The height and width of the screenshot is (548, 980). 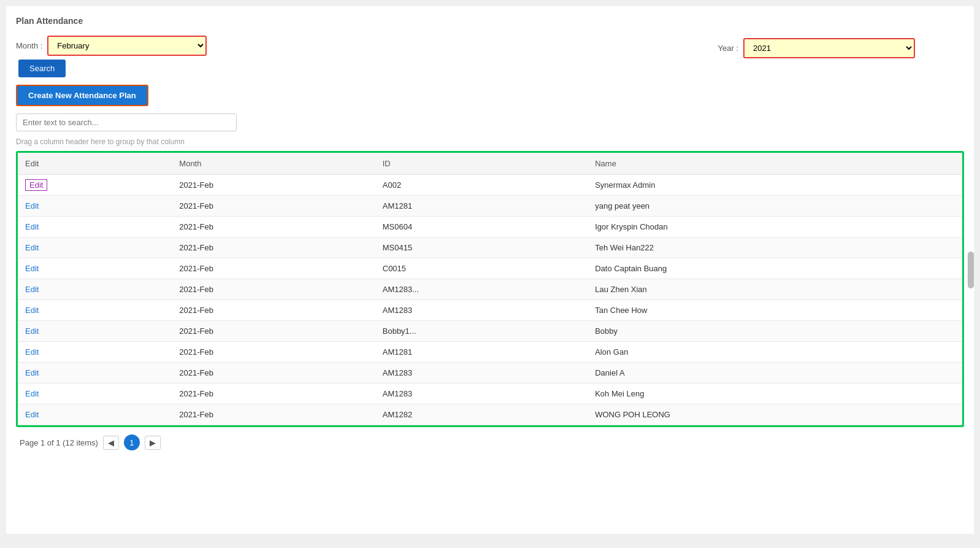 What do you see at coordinates (481, 290) in the screenshot?
I see `id-cell: AM1283...` at bounding box center [481, 290].